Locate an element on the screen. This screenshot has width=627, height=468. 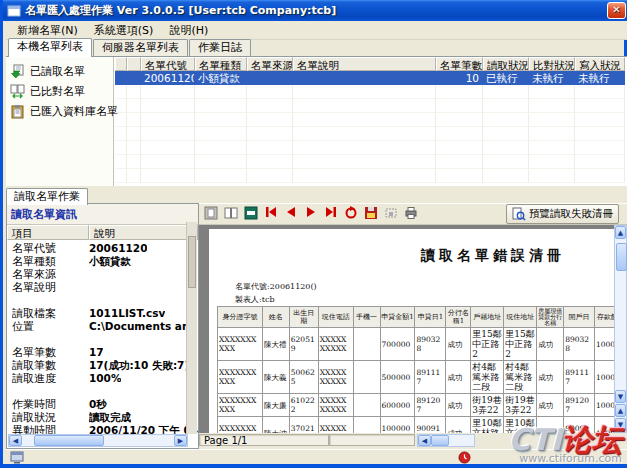
preview-fail-list-button: 預覽讀取失敗清冊 is located at coordinates (562, 214).